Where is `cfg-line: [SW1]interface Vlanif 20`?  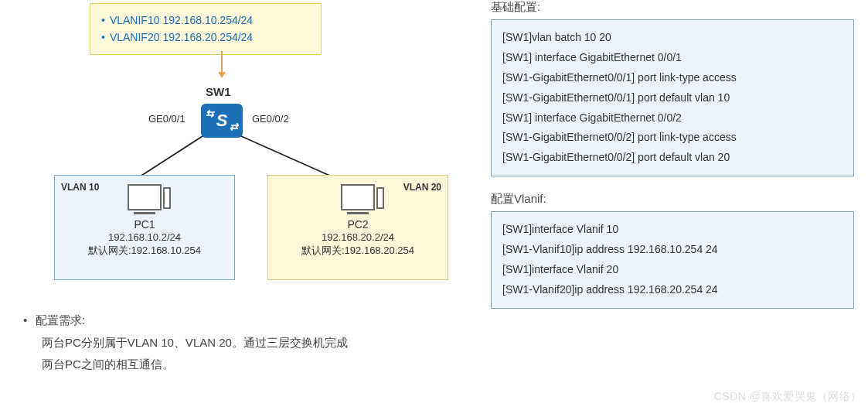 cfg-line: [SW1]interface Vlanif 20 is located at coordinates (672, 270).